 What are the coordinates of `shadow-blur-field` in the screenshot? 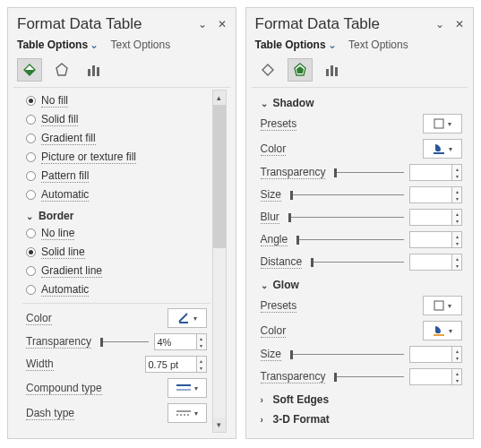 It's located at (431, 217).